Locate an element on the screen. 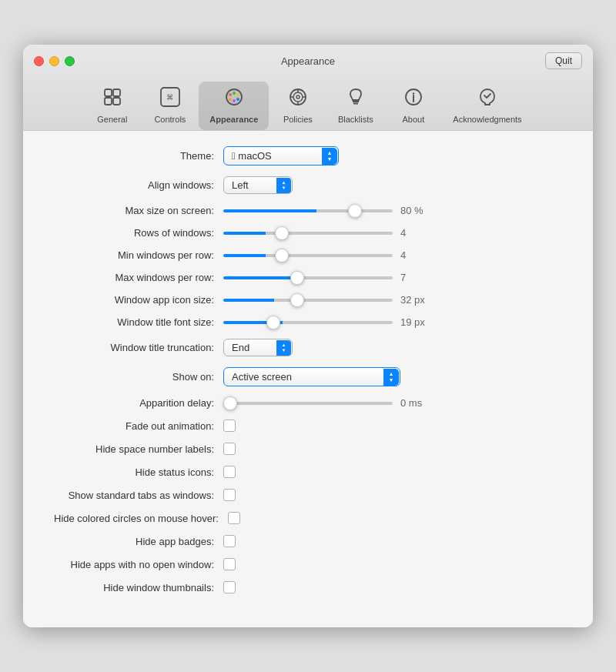  hide-circles-label: Hide colored circles on mouse hover: is located at coordinates (141, 519).